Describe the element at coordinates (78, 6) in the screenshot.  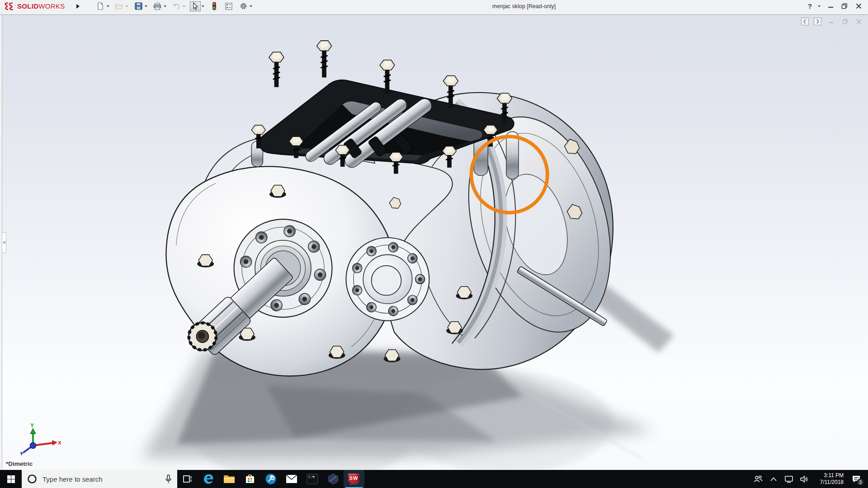
I see `menu-expand-arrow` at that location.